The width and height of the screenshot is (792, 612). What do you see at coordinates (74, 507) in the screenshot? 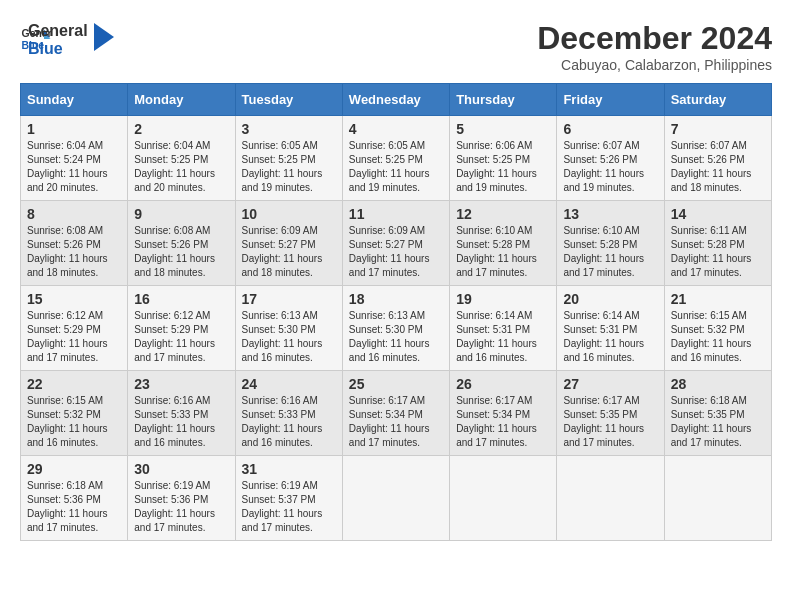
I see `day-info: Sunrise: 6:18 AMSunset: 5:36 PMDaylight:…` at bounding box center [74, 507].